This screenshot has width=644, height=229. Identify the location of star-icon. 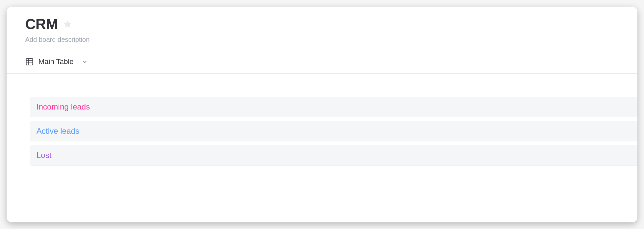
(68, 24).